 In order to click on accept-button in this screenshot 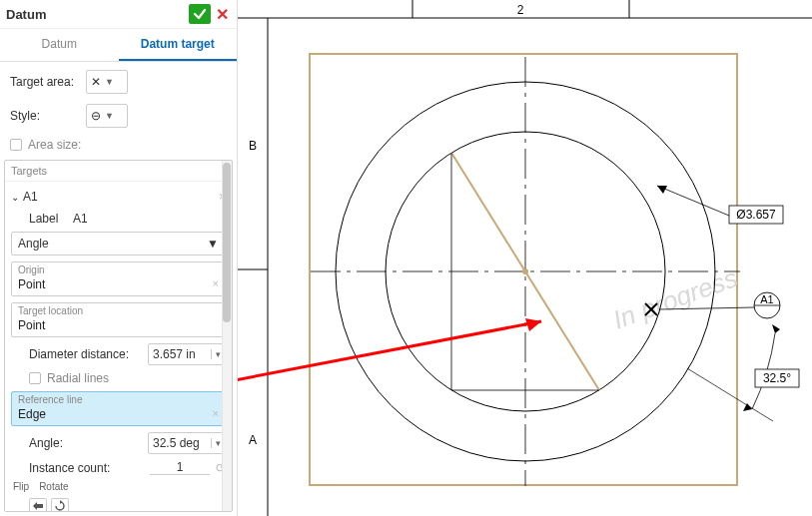, I will do `click(200, 14)`.